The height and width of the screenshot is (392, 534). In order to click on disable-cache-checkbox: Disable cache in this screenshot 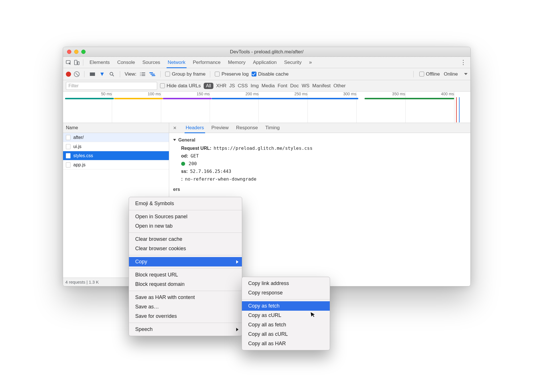, I will do `click(270, 74)`.